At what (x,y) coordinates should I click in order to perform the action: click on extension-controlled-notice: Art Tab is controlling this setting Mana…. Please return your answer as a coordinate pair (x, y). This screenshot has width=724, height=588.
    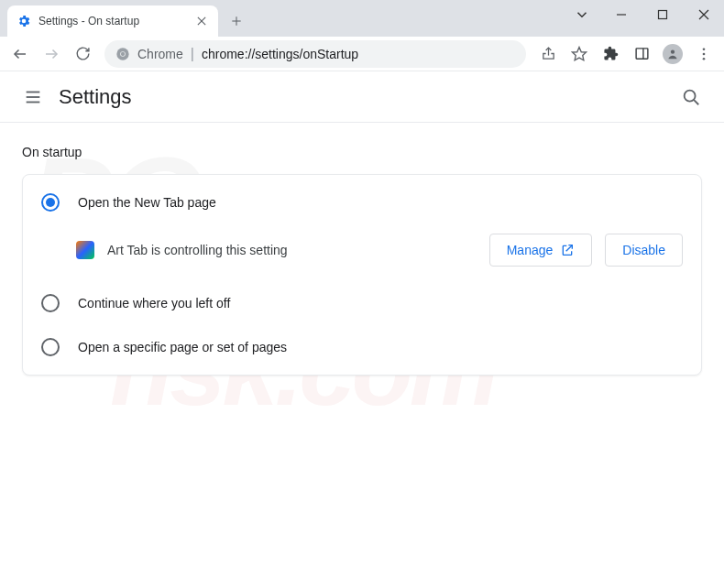
    Looking at the image, I should click on (362, 253).